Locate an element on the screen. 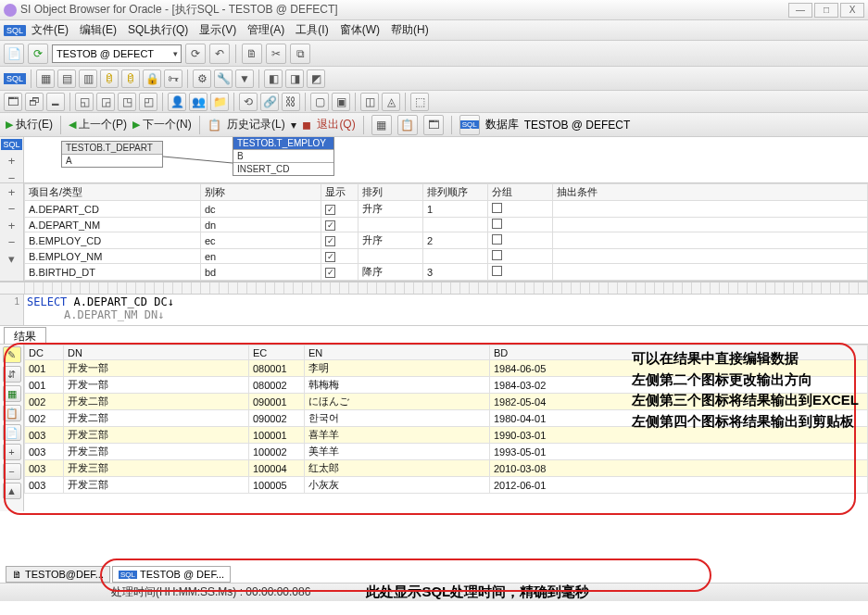 Image resolution: width=868 pixels, height=615 pixels. replay-icon: ⟲ is located at coordinates (248, 102).